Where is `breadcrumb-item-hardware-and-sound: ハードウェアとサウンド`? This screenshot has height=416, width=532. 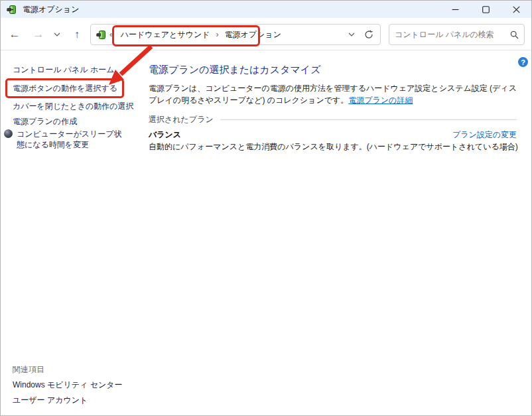
breadcrumb-item-hardware-and-sound: ハードウェアとサウンド is located at coordinates (166, 35).